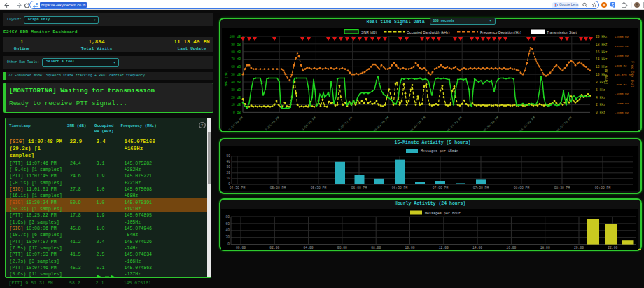 This screenshot has height=288, width=644. Describe the element at coordinates (229, 167) in the screenshot. I see `svg-text: 30` at that location.